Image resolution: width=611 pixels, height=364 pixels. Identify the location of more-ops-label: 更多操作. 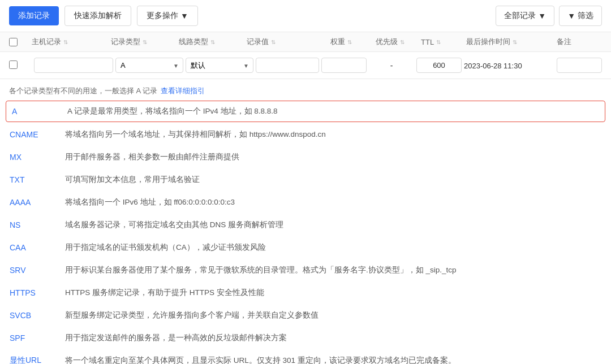
(162, 16).